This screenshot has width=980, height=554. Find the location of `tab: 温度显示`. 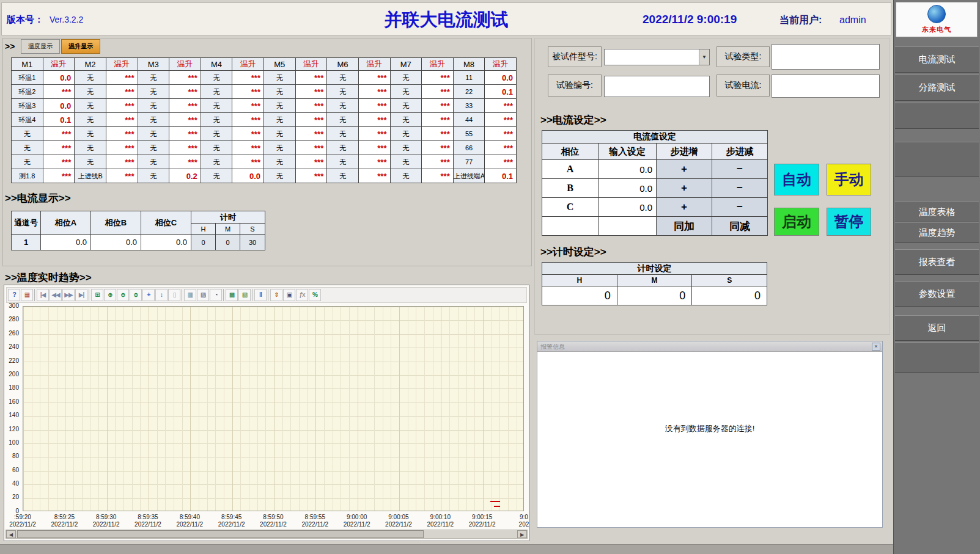

tab: 温度显示 is located at coordinates (40, 46).